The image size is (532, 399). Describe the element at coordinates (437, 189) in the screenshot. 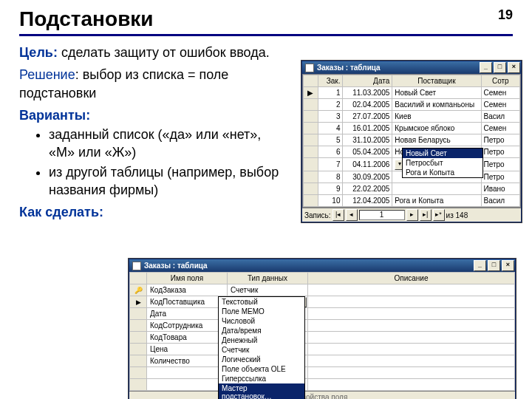

I see `cell-supplier` at that location.